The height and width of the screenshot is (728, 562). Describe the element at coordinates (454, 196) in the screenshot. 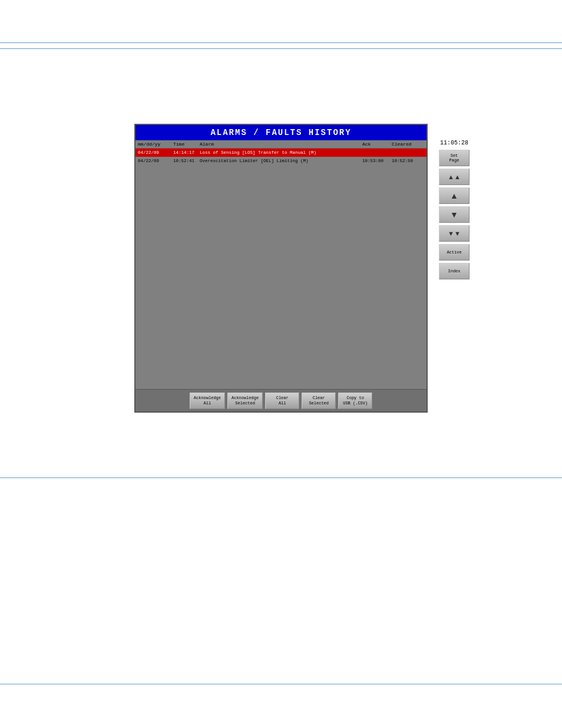

I see `scroll-up-icon: ▲` at that location.